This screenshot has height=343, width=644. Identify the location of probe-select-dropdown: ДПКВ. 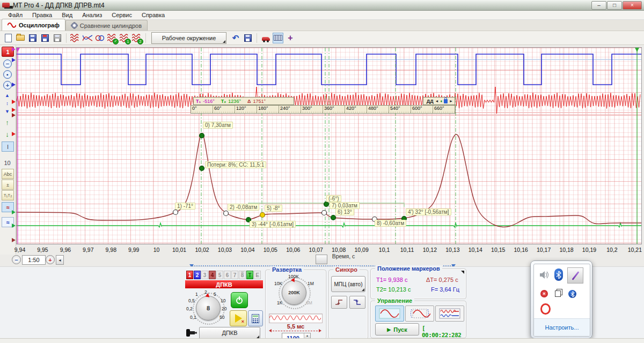
(230, 333).